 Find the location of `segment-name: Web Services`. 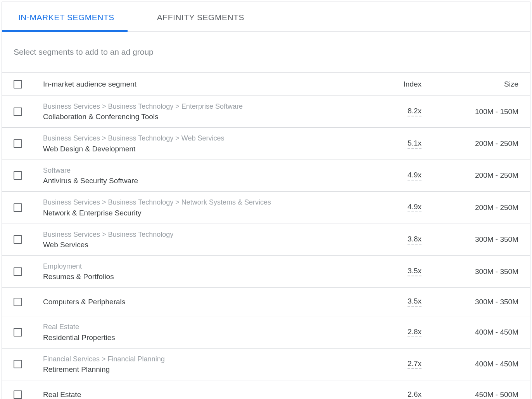

segment-name: Web Services is located at coordinates (205, 245).